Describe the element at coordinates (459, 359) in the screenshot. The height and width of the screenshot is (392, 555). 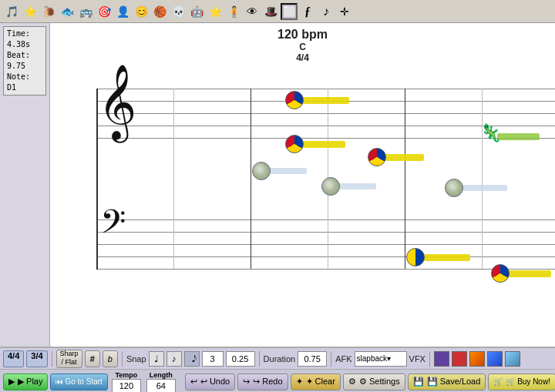
I see `color-swatch-red` at that location.